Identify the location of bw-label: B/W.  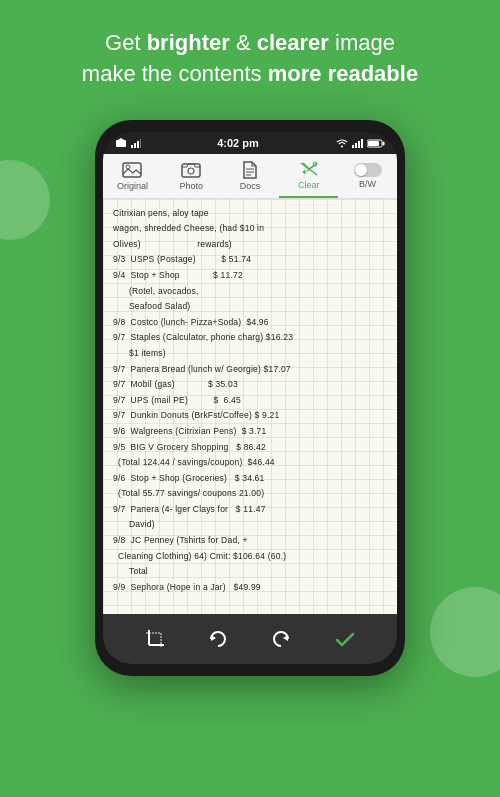
(368, 184).